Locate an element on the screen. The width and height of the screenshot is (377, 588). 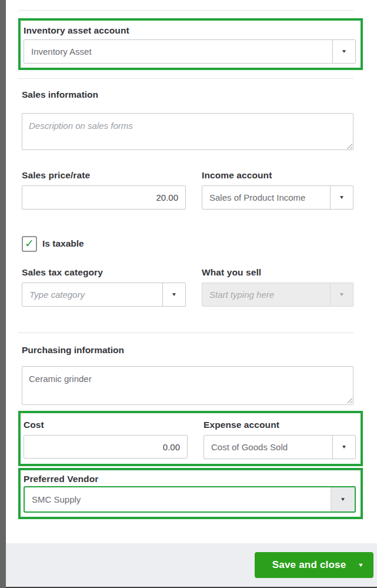
what-you-sell-select-disabled: Start typing here ▼ is located at coordinates (278, 294).